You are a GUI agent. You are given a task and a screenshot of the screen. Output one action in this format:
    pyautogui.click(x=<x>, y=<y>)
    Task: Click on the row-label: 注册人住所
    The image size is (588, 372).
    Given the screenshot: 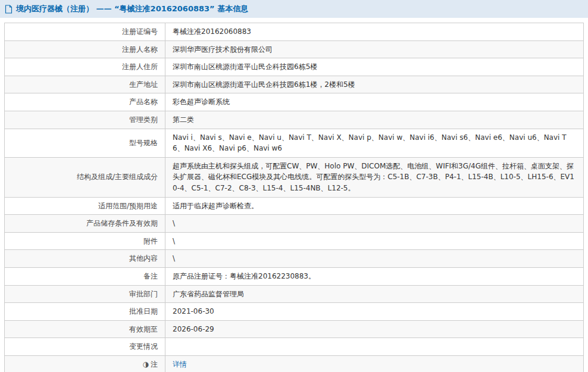 What is the action you would take?
    pyautogui.click(x=85, y=67)
    